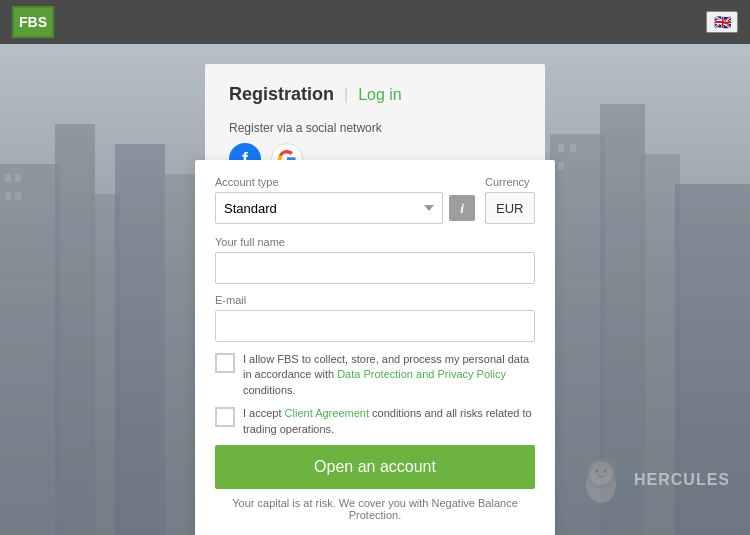 The height and width of the screenshot is (535, 750). I want to click on account-currency-row: Account type Standard Cent Micro Zero Sp…, so click(375, 200).